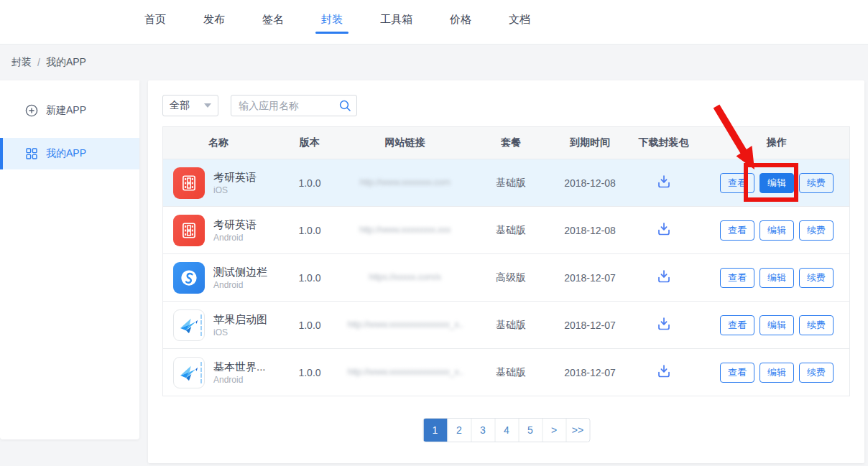 The width and height of the screenshot is (868, 466). Describe the element at coordinates (273, 22) in the screenshot. I see `nav-item-签名: 签名` at that location.